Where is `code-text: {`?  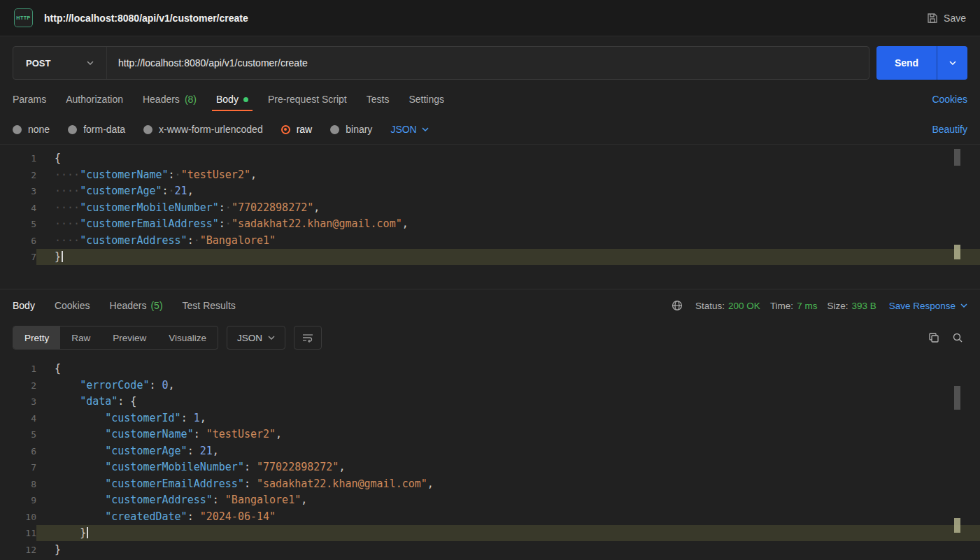
code-text: { is located at coordinates (508, 369).